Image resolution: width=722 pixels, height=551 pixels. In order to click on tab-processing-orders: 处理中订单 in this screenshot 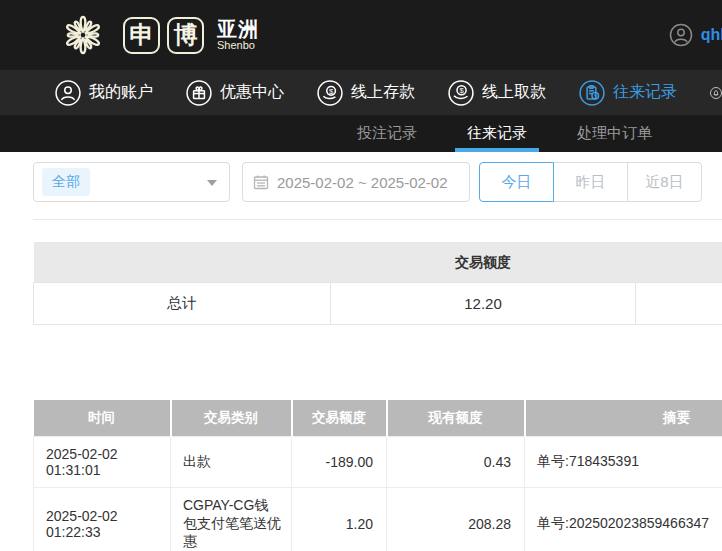, I will do `click(614, 134)`.